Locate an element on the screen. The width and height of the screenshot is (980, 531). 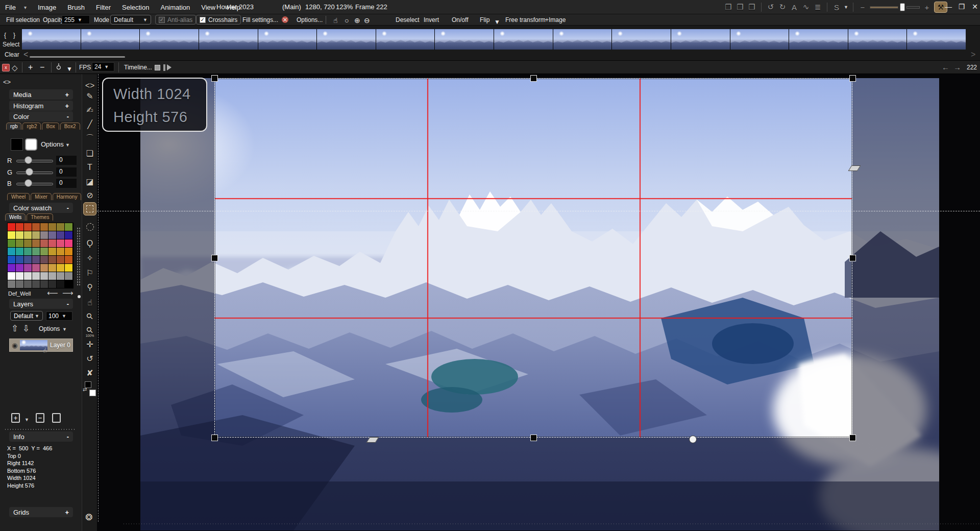
timeline-close-button: x is located at coordinates (6, 67).